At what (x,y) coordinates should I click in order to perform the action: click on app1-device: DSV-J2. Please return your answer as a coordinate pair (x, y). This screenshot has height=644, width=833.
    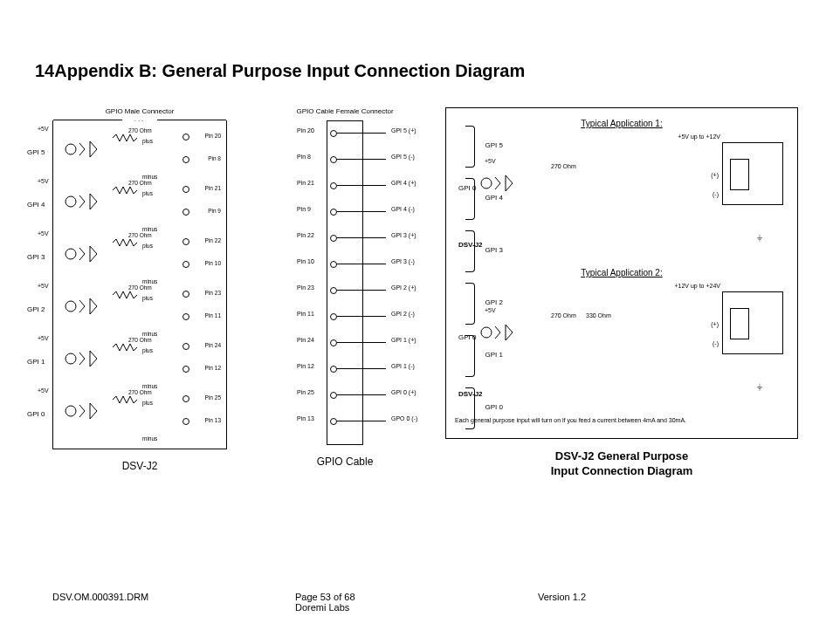
    Looking at the image, I should click on (471, 244).